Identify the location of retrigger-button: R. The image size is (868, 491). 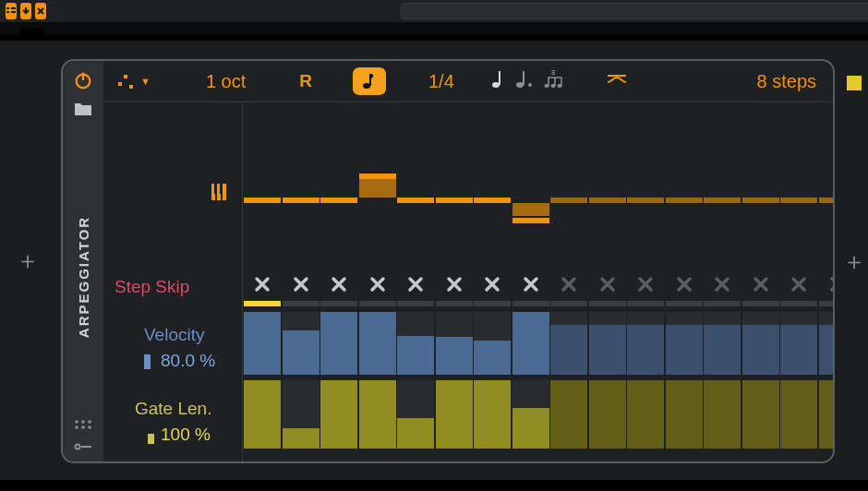
(306, 81).